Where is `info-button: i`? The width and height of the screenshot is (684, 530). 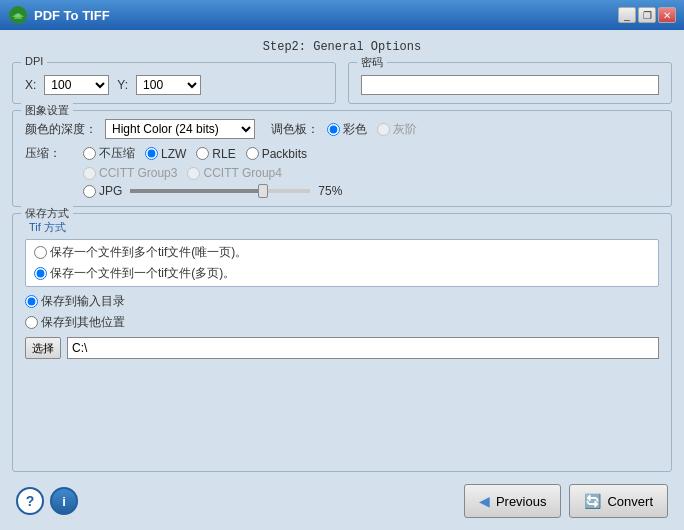
info-button: i is located at coordinates (64, 501).